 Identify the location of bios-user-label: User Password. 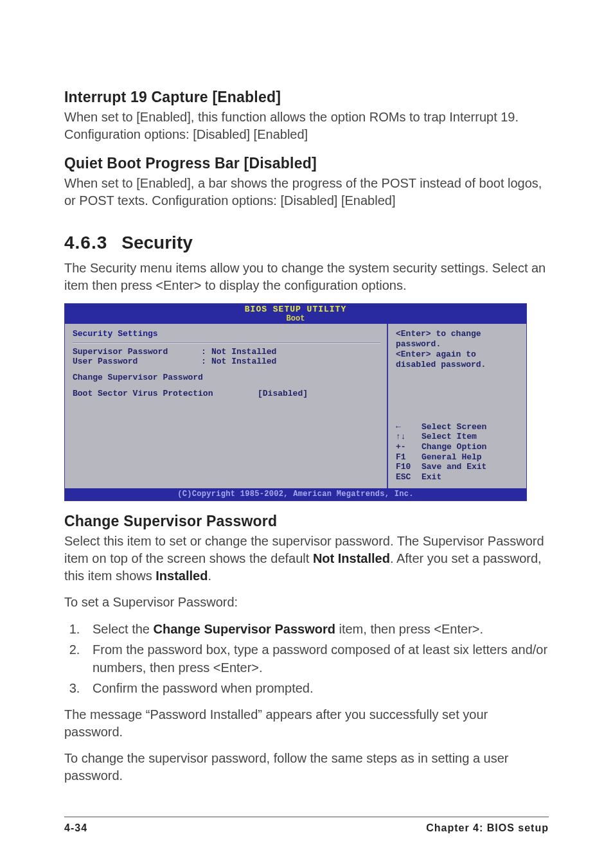
(137, 361).